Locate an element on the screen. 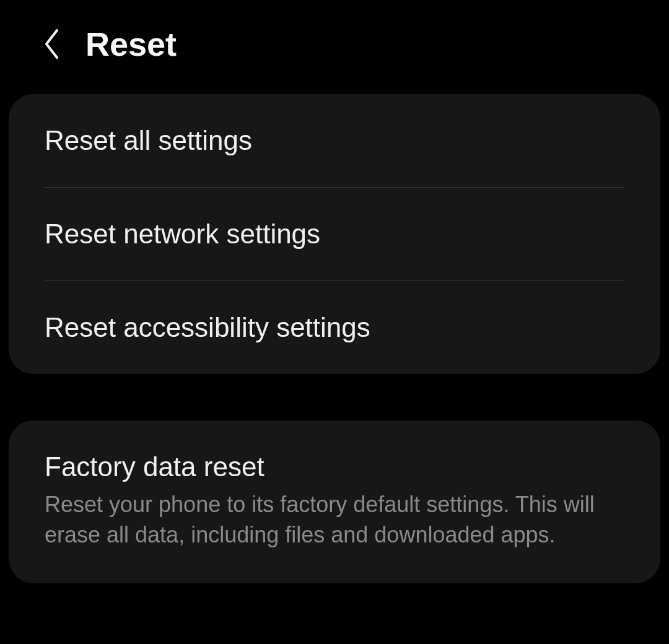  list-item-title: Reset accessibility settings is located at coordinates (334, 328).